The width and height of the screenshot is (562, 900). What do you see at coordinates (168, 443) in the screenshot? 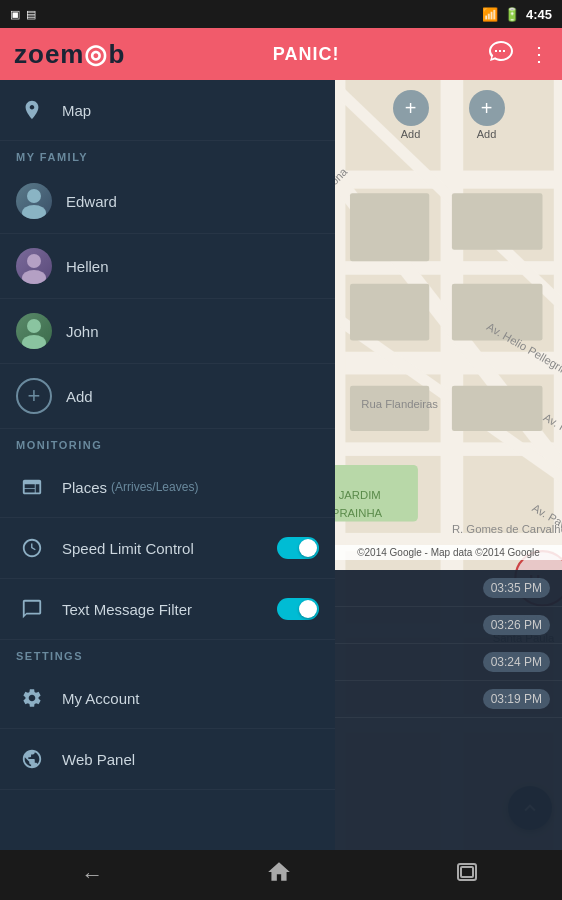
I see `monitoring-header: MONITORING` at bounding box center [168, 443].